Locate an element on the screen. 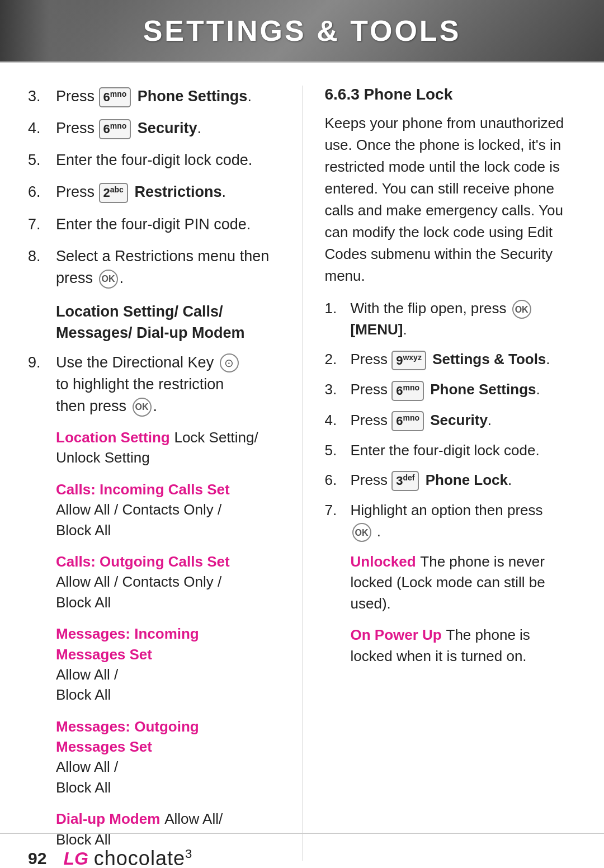  directional-icon: ⊙ is located at coordinates (229, 363).